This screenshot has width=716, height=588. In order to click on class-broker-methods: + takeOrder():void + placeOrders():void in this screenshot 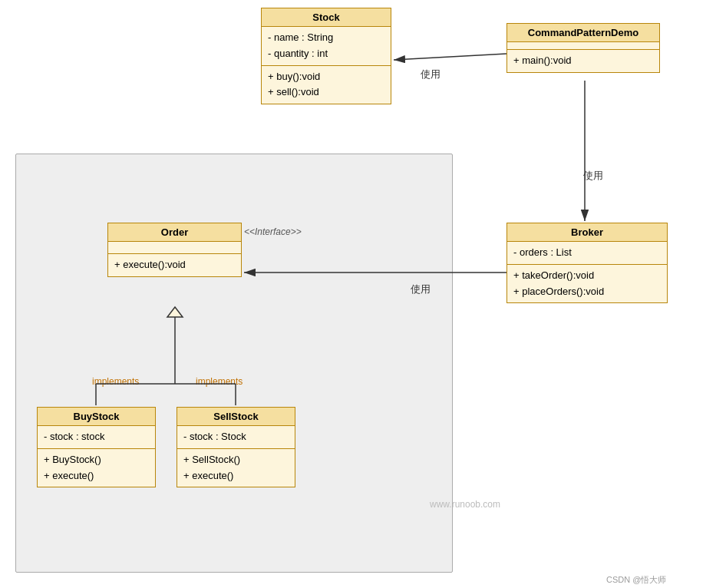, I will do `click(587, 284)`.